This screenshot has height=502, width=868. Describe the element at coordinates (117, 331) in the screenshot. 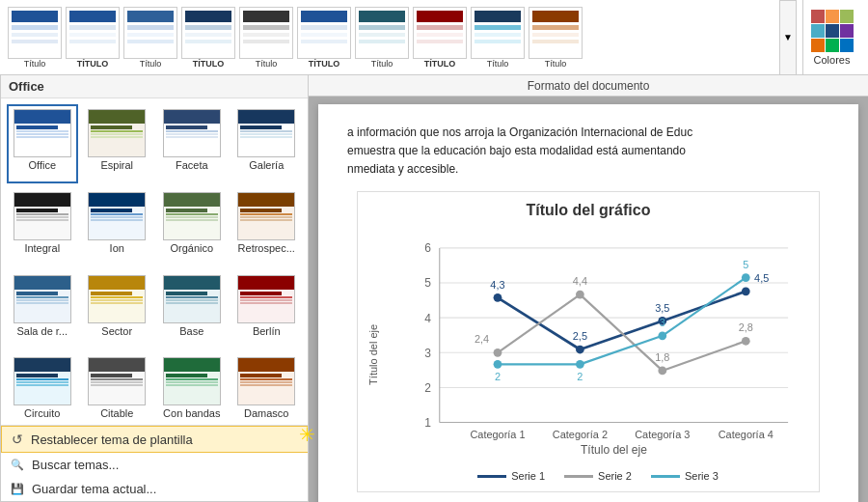

I see `theme-label-sector: Sector` at that location.